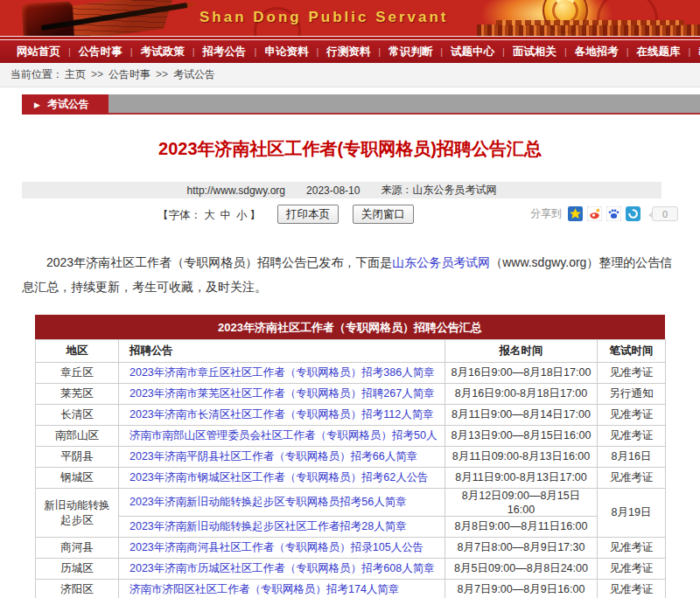  What do you see at coordinates (632, 513) in the screenshot?
I see `exam-time-cell: 8月19日` at bounding box center [632, 513].